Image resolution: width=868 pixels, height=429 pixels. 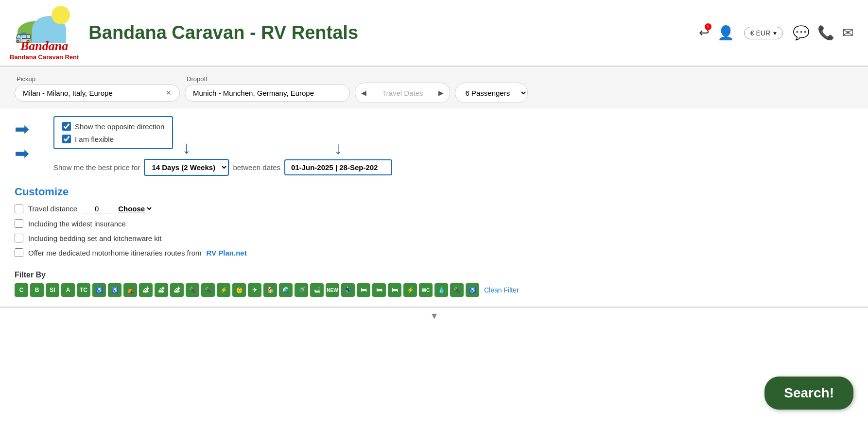 I want to click on currency-label: € EUR, so click(x=760, y=33).